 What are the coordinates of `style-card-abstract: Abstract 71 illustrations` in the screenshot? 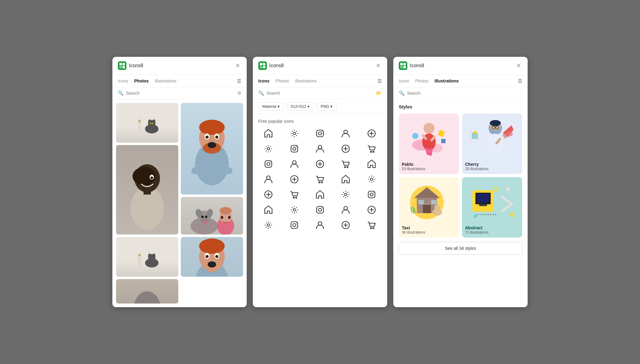 It's located at (492, 207).